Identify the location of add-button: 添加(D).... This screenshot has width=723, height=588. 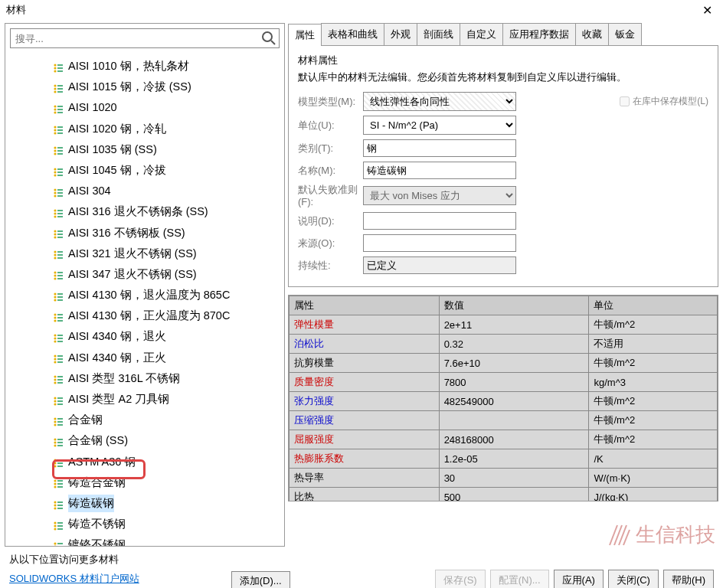
(260, 580).